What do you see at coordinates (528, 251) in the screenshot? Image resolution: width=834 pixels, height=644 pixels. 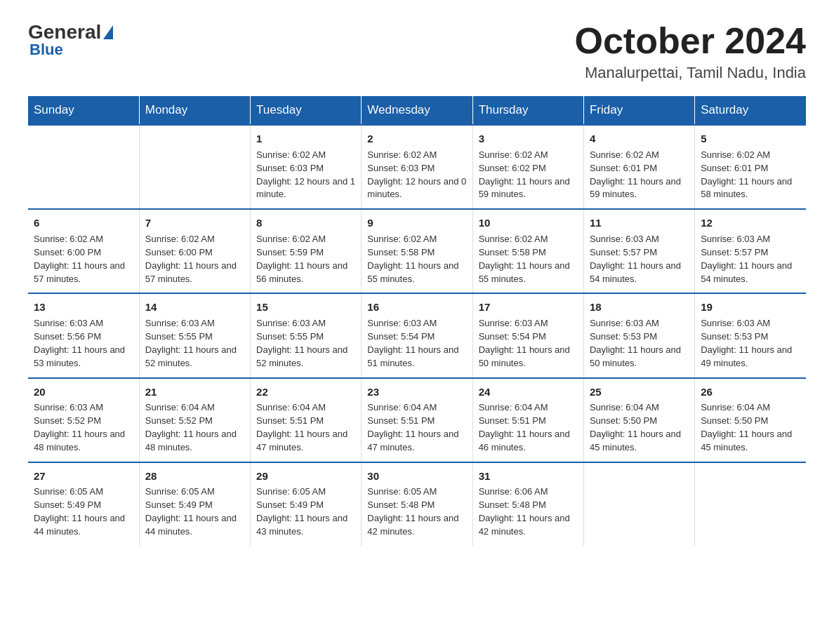 I see `calendar-cell: 10Sunrise: 6:02 AMSunset: 5:58 PMDayligh…` at bounding box center [528, 251].